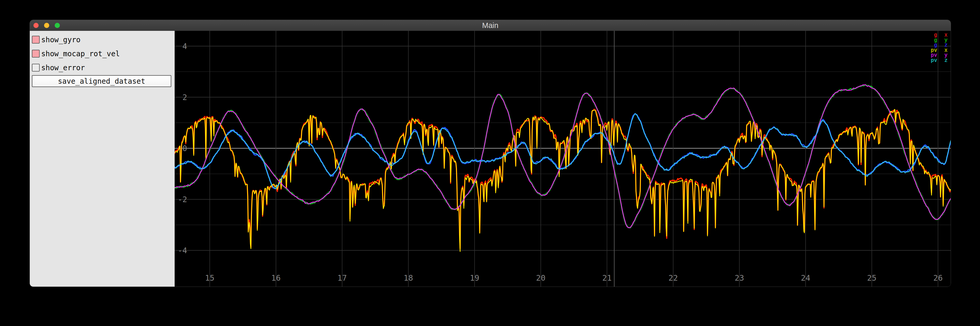  Describe the element at coordinates (490, 25) in the screenshot. I see `titlebar: Main` at that location.